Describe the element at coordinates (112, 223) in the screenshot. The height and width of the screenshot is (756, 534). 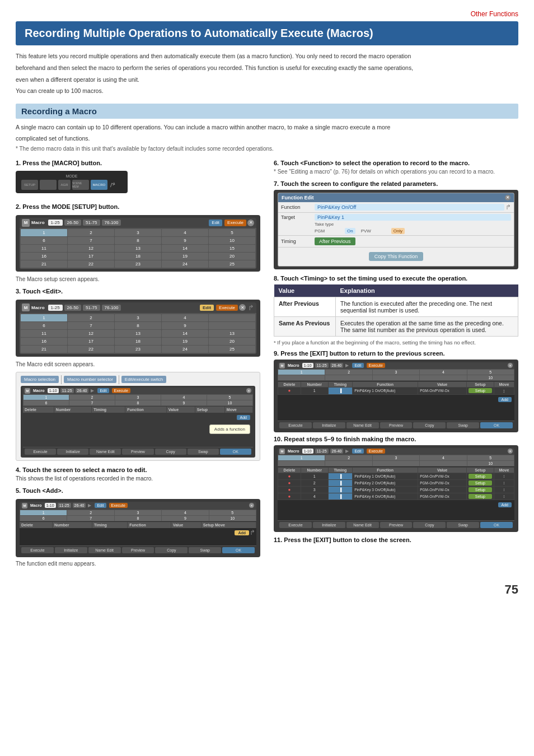
I see `tab-76-100: 76-100` at that location.